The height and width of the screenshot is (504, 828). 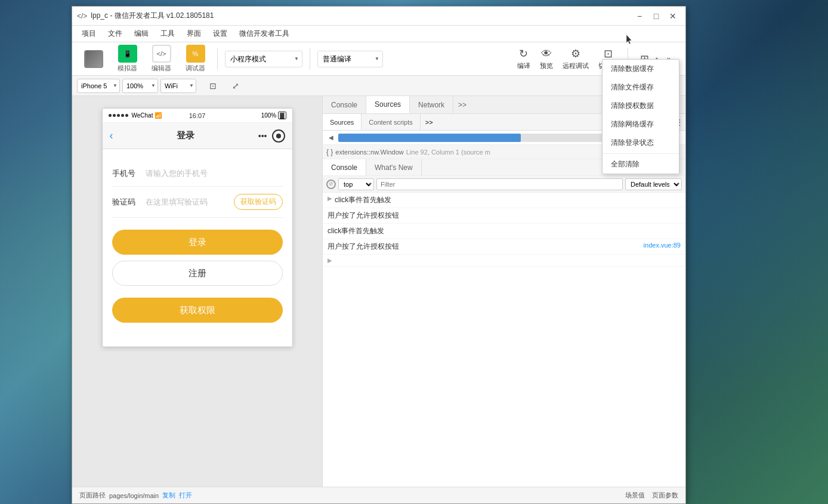 I want to click on verify-row: 验证码 在这里填写验证码 获取验证码, so click(x=197, y=202).